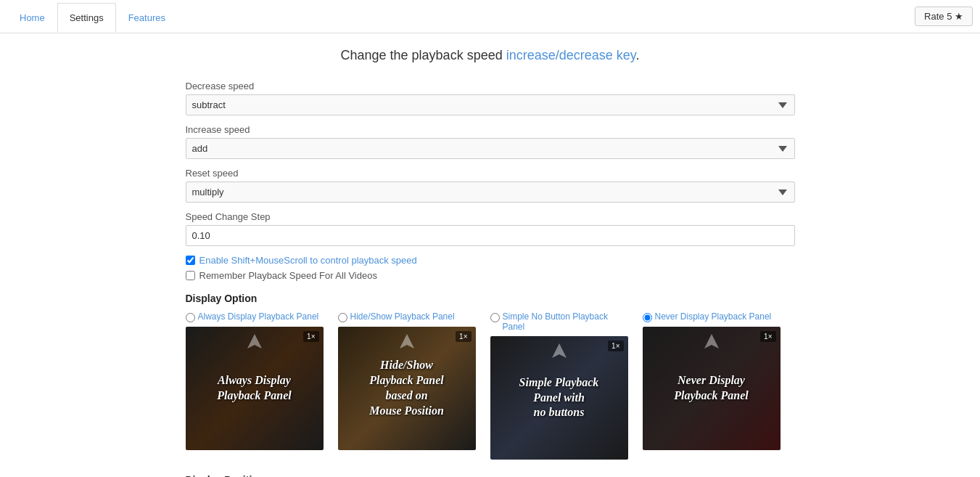 This screenshot has height=477, width=980. What do you see at coordinates (559, 398) in the screenshot?
I see `option-simple-thumb: 1× Simple PlaybackPanel withno buttons` at bounding box center [559, 398].